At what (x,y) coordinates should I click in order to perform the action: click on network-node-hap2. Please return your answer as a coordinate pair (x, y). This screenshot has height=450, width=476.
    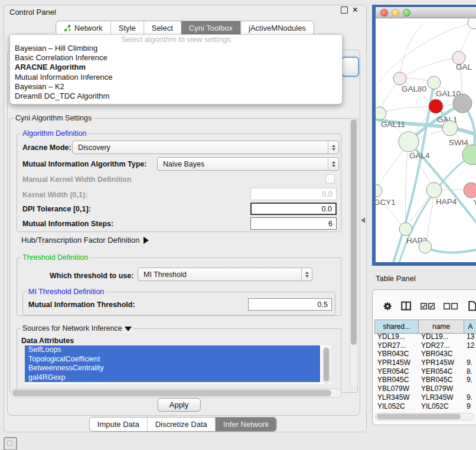
    Looking at the image, I should click on (406, 229).